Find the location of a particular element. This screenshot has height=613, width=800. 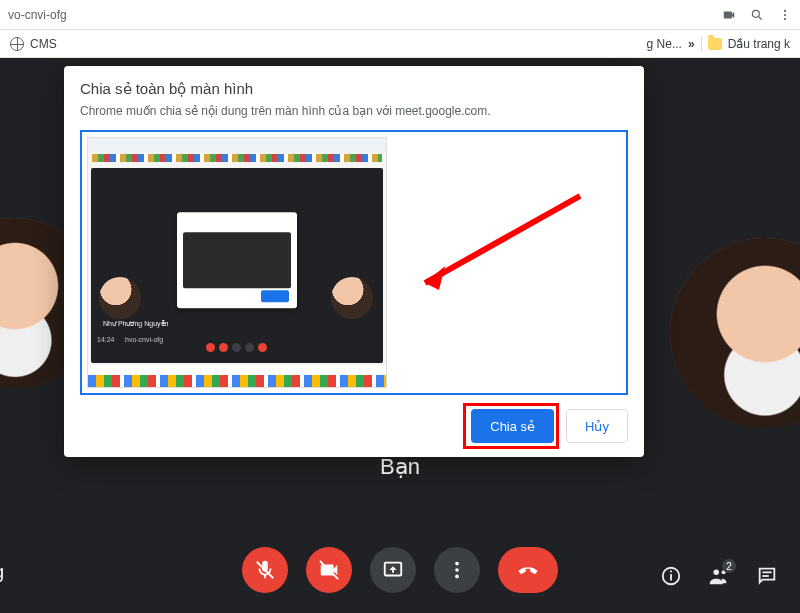

bookmarks-overflow: » is located at coordinates (692, 44).